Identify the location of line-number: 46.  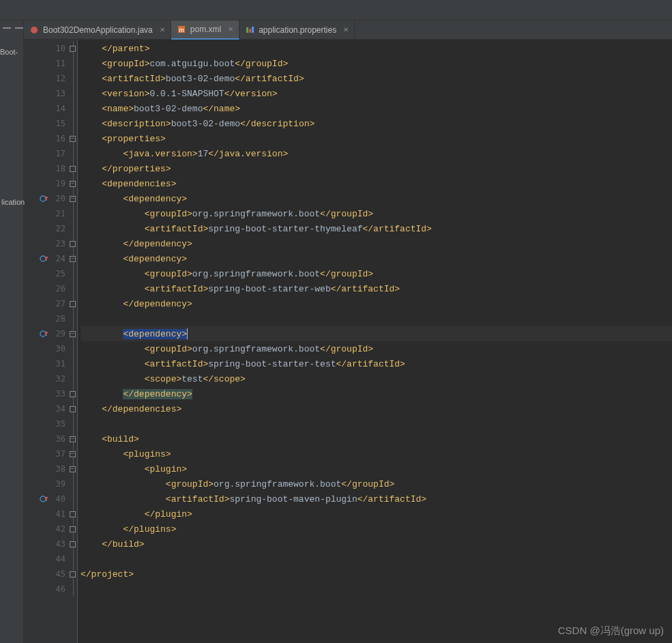
(46, 589).